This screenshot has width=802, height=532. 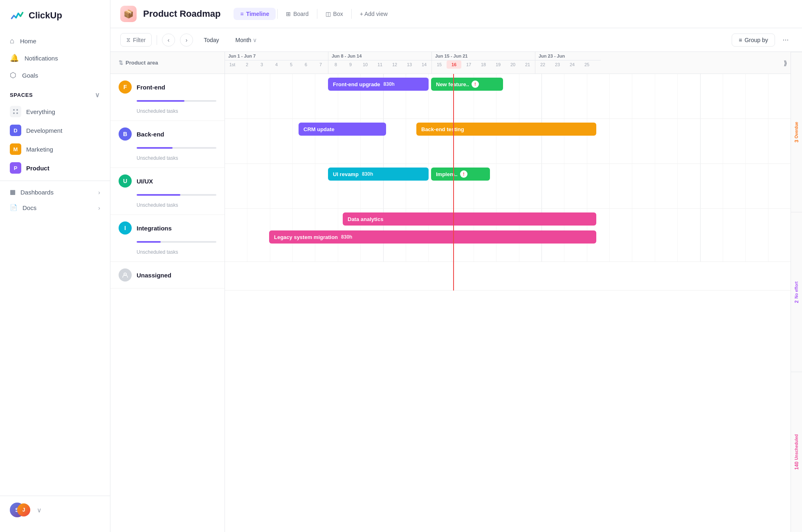 I want to click on month-label: Month, so click(x=243, y=40).